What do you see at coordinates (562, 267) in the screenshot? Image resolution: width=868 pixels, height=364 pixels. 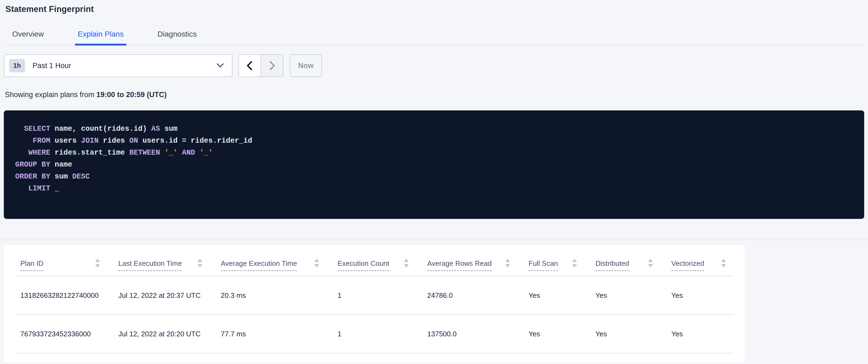 I see `column-header-full-scan: Full Scan` at bounding box center [562, 267].